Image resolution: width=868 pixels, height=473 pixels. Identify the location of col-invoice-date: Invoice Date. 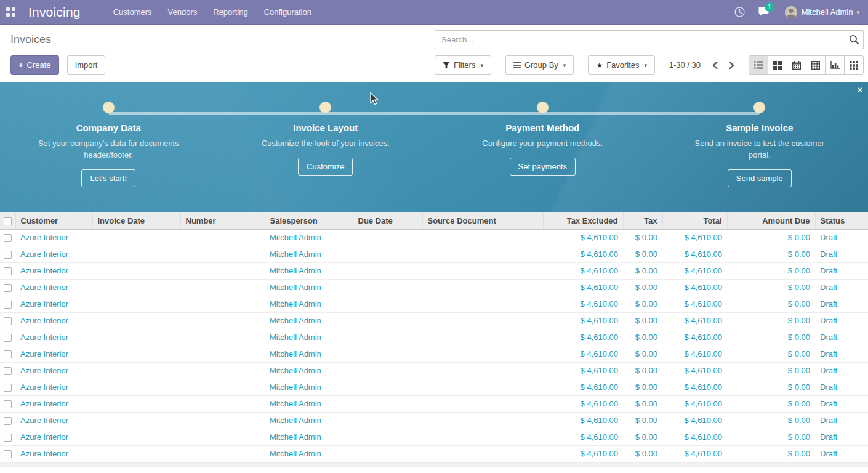
(137, 220).